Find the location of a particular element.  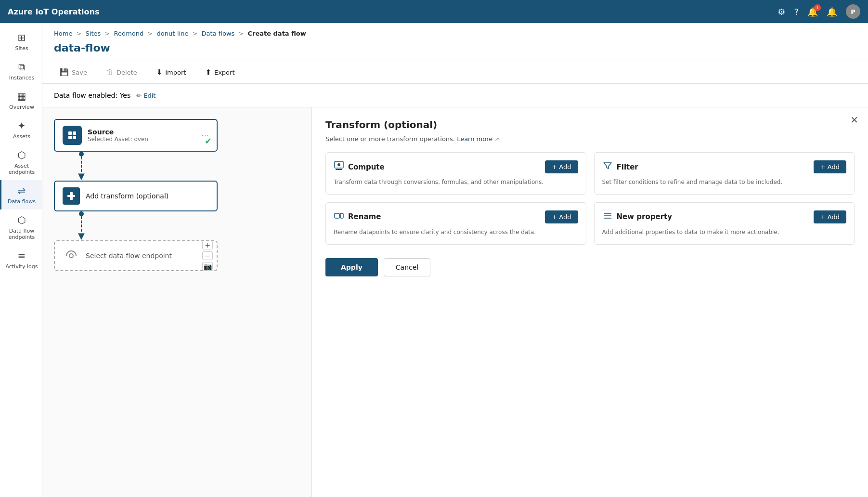

filter-card-icon is located at coordinates (608, 167).